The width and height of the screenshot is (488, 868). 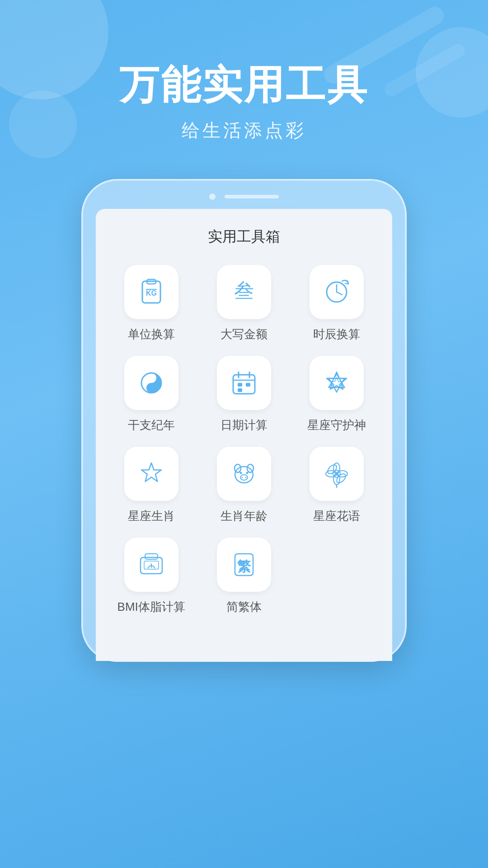 I want to click on kg-icon: KG, so click(x=151, y=292).